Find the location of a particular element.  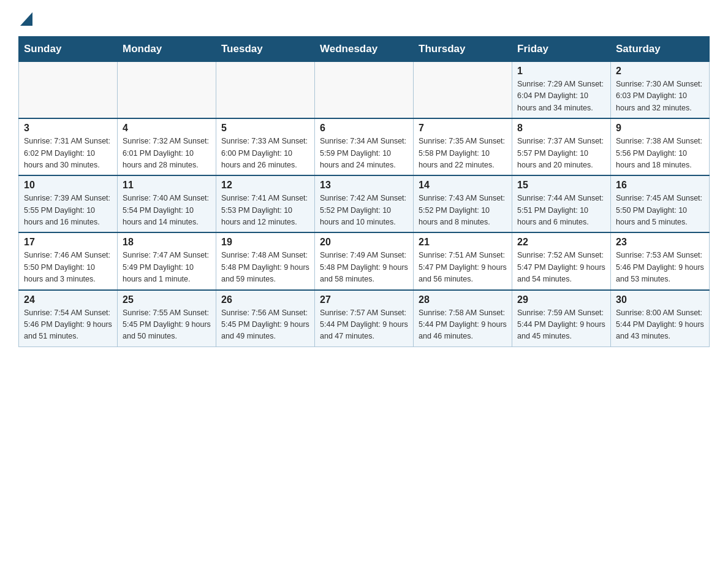

day-number: 20 is located at coordinates (364, 242).